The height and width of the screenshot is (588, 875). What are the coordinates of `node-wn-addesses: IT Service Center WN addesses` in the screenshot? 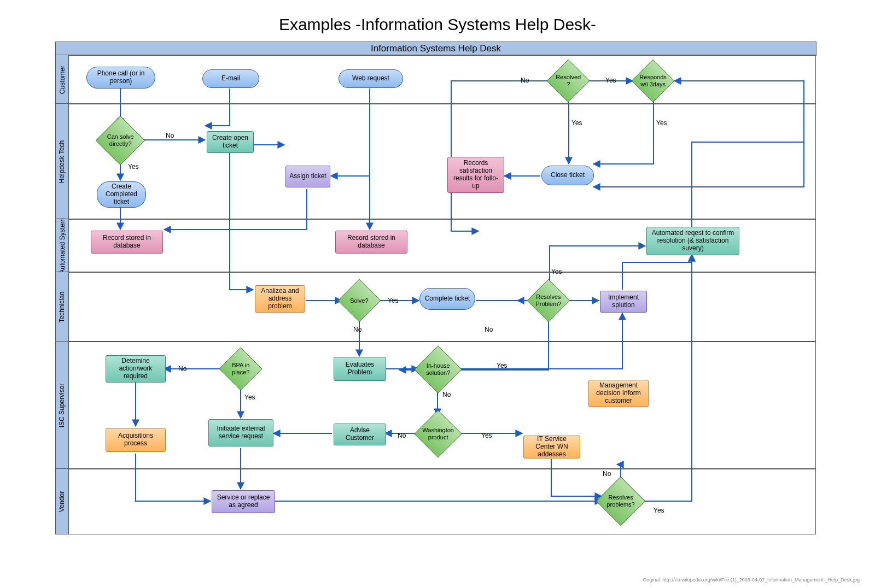 It's located at (552, 447).